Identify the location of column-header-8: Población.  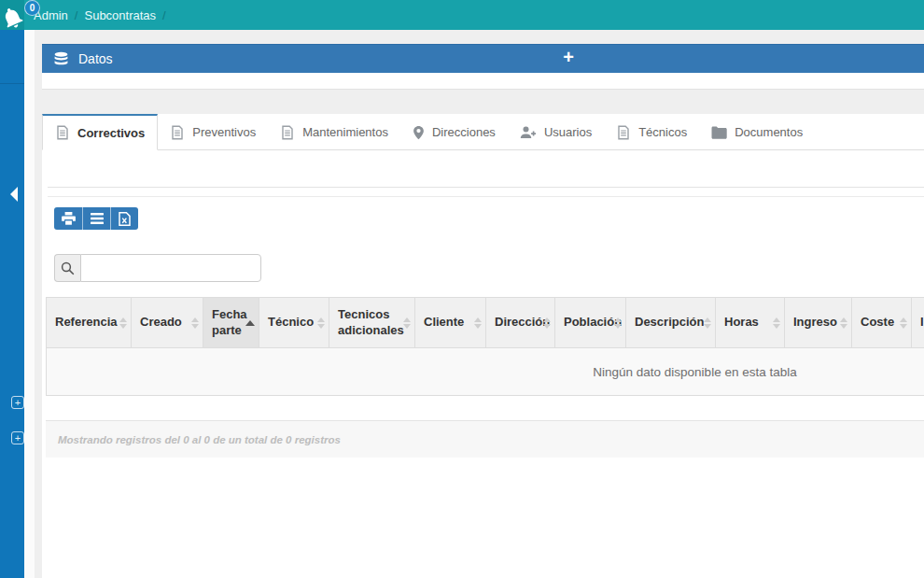
(591, 323).